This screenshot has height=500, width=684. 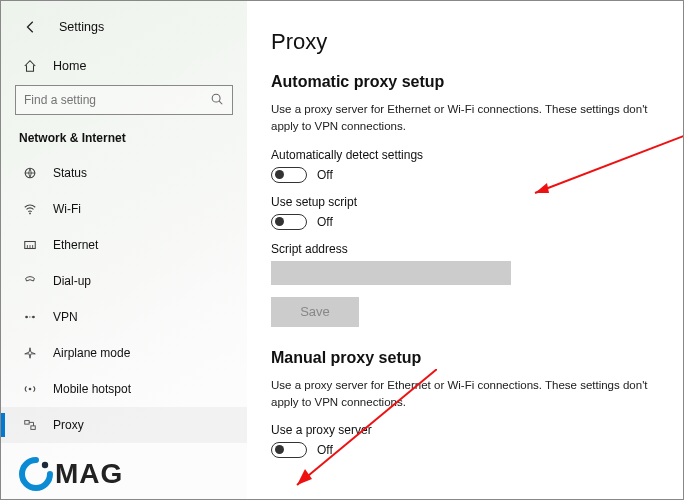 I want to click on sidebar-item-ethernet: Ethernet, so click(x=124, y=245).